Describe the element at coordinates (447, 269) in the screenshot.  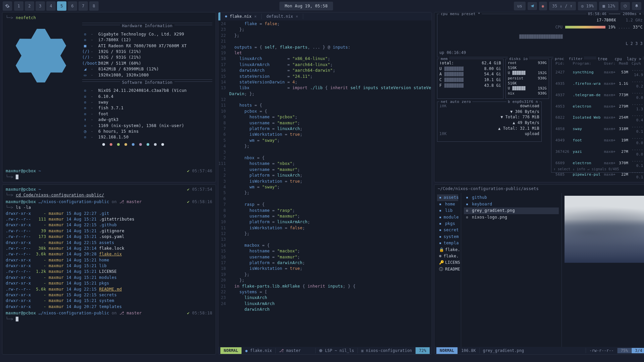
I see `file-row: ⓘREADME` at that location.